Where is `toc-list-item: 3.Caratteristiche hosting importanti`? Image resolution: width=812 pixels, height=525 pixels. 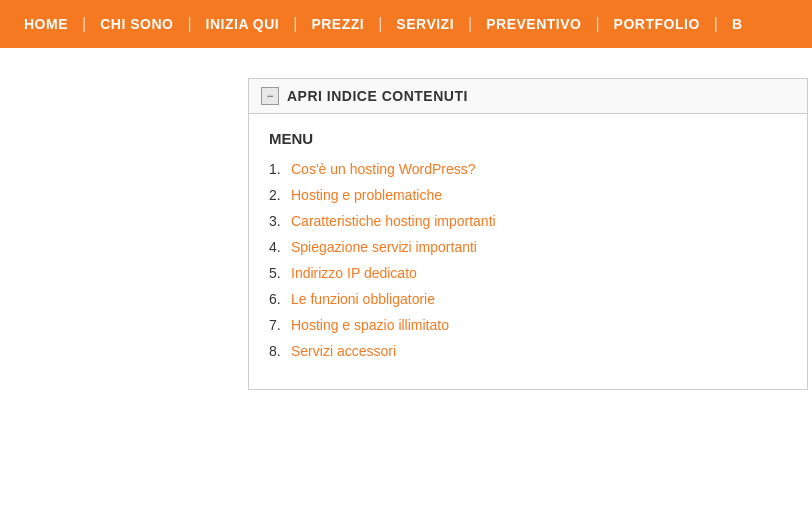
toc-list-item: 3.Caratteristiche hosting importanti is located at coordinates (528, 221).